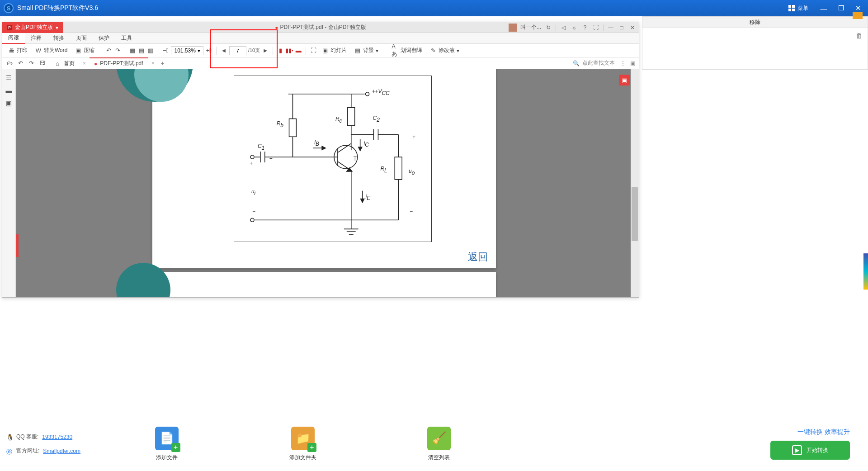 This screenshot has width=868, height=471. Describe the element at coordinates (151, 51) in the screenshot. I see `two-page-icon: ▥` at that location.